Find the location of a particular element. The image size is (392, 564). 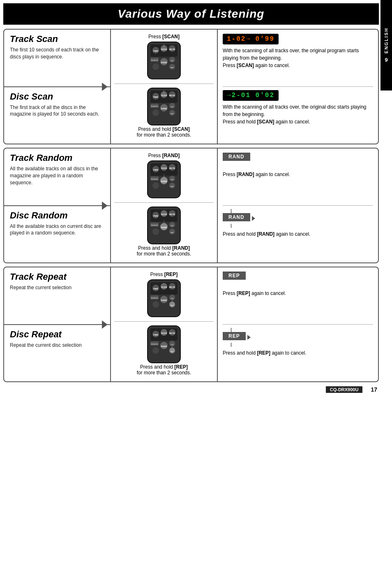

scan-right-panel: 1-02→ 0'99 With the scanning of all trac… is located at coordinates (298, 86).